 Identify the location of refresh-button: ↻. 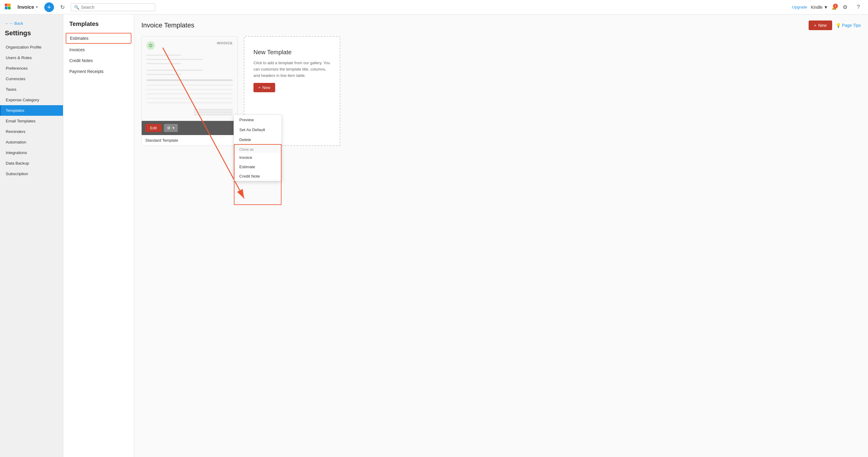
(62, 7).